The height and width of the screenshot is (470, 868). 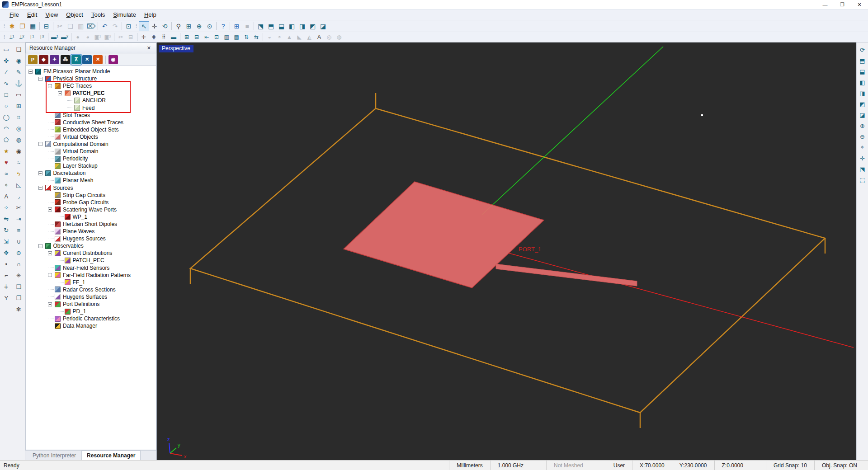 What do you see at coordinates (91, 137) in the screenshot?
I see `tree-item-virtual-objects: Virtual Objects` at bounding box center [91, 137].